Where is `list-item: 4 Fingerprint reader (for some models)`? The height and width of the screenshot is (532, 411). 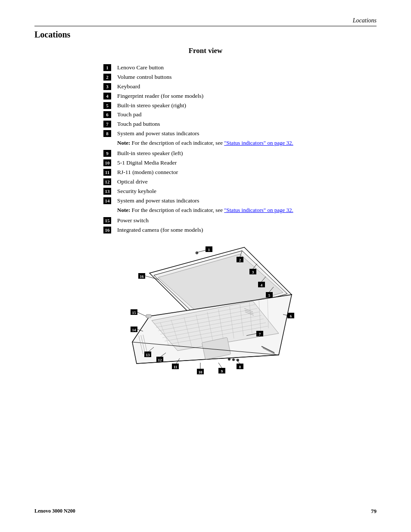
list-item: 4 Fingerprint reader (for some models) is located at coordinates (240, 96).